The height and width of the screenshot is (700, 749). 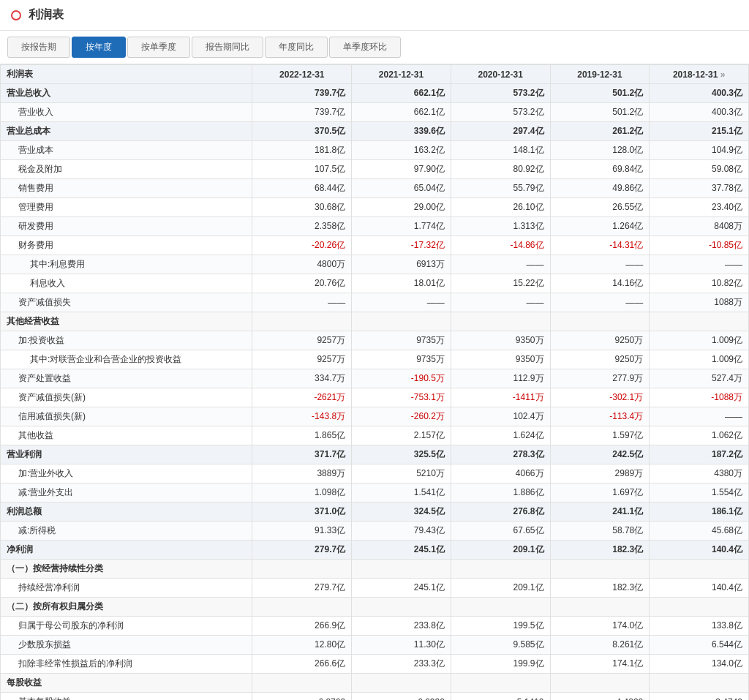 I want to click on row-label: 少数股东损益, so click(x=127, y=645).